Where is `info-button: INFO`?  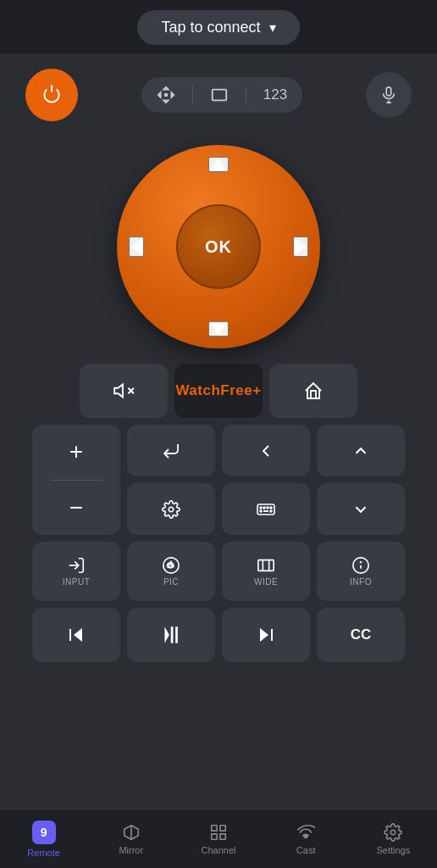
info-button: INFO is located at coordinates (361, 571).